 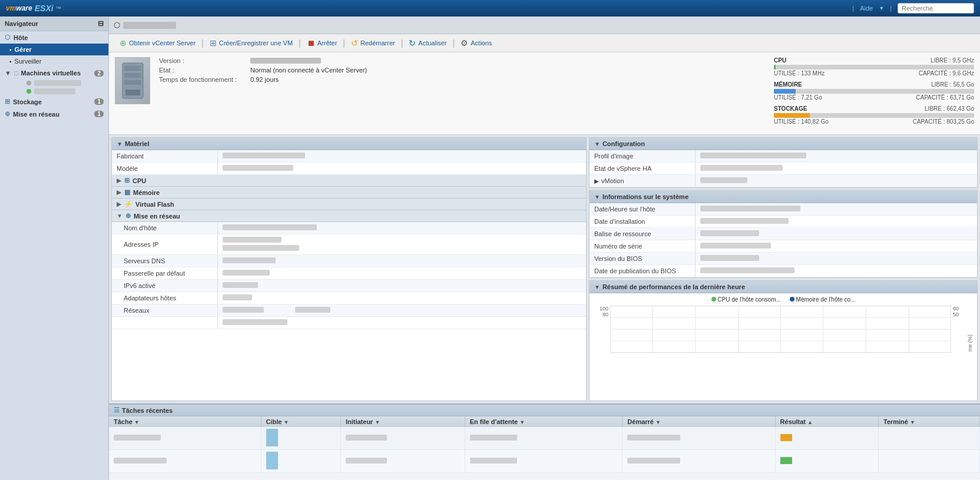 What do you see at coordinates (119, 192) in the screenshot?
I see `memory-expand-icon: ▶` at bounding box center [119, 192].